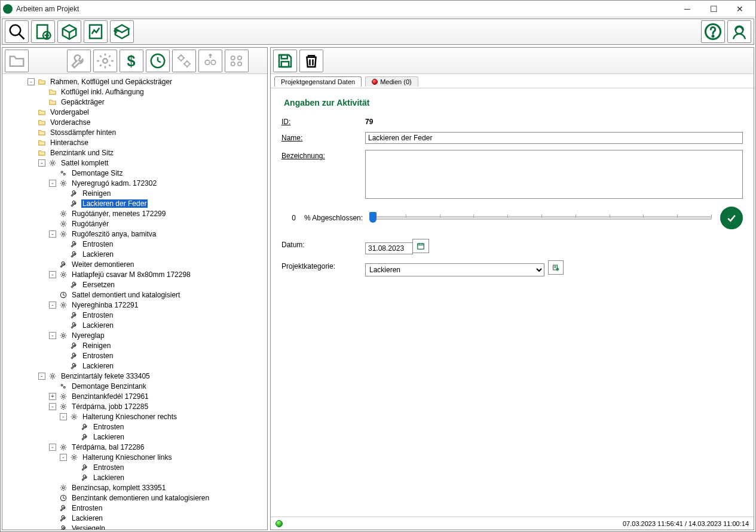 The width and height of the screenshot is (756, 532). I want to click on tree-item: Vorderachse, so click(136, 122).